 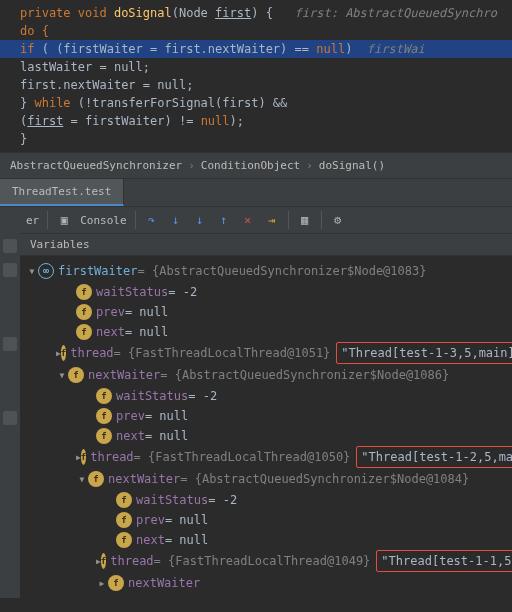 I want to click on evaluate-icon: ▦, so click(x=305, y=220).